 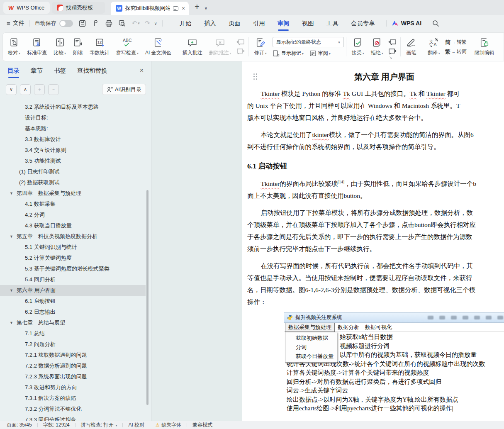 What do you see at coordinates (333, 23) in the screenshot?
I see `menu-tab: 工具` at bounding box center [333, 23].